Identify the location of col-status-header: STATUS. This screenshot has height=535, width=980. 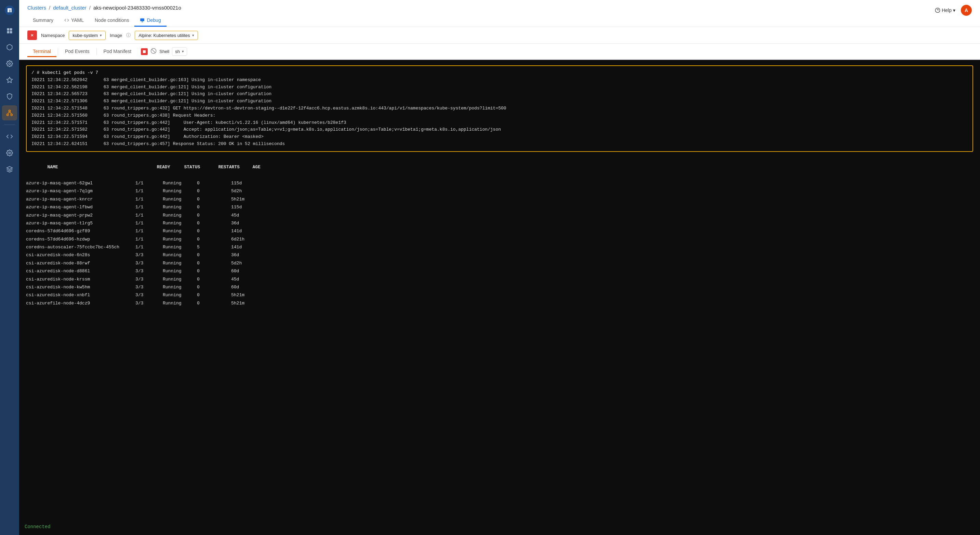
(201, 167).